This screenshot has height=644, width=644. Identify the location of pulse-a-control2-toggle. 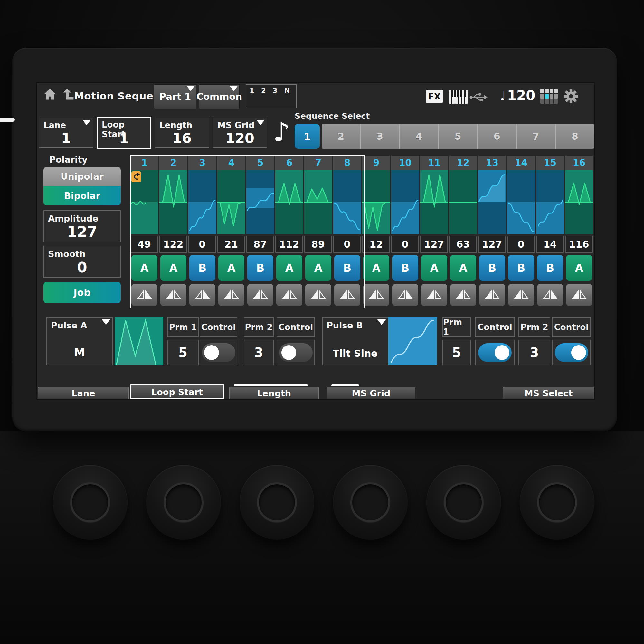
(296, 353).